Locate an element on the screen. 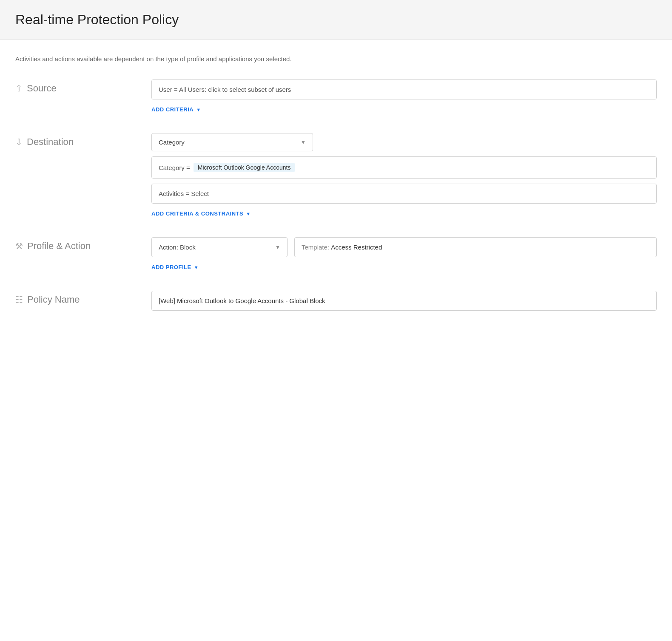 The height and width of the screenshot is (641, 672). add-profile-button: ADD PROFILE ▼ is located at coordinates (404, 267).